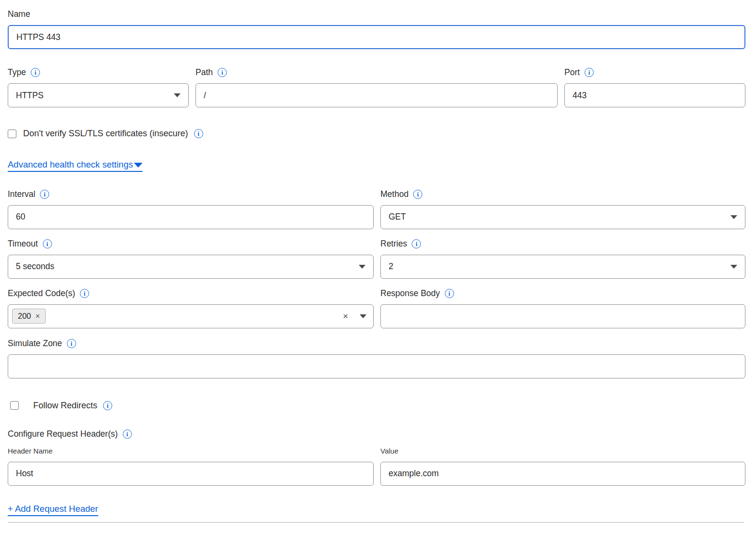  What do you see at coordinates (36, 72) in the screenshot?
I see `type-info-icon: i` at bounding box center [36, 72].